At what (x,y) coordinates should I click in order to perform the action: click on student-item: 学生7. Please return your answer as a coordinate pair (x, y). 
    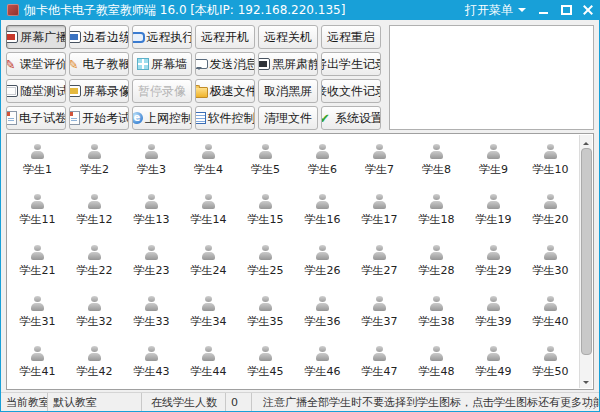
    Looking at the image, I should click on (380, 160).